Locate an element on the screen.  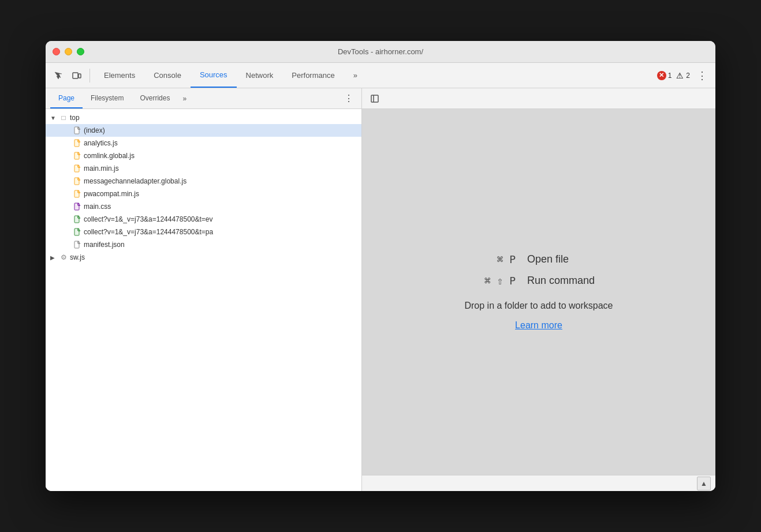
tree-label-comlink: comlink.global.js is located at coordinates (109, 156).